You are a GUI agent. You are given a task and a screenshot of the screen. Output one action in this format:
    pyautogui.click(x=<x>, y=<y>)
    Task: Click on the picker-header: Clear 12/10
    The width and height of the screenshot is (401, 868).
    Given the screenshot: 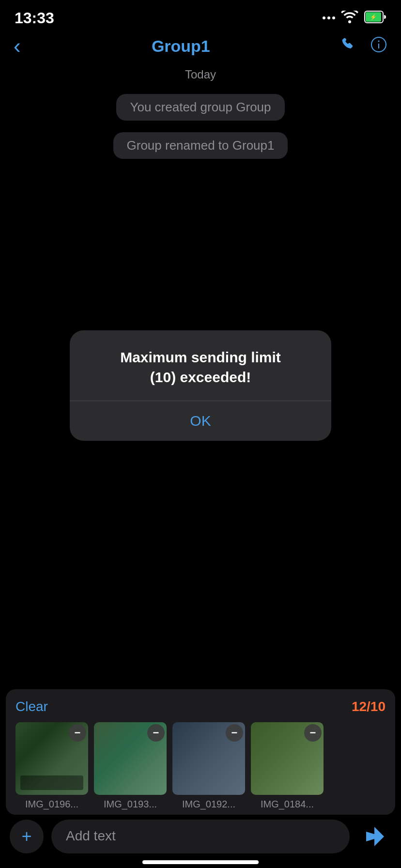 What is the action you would take?
    pyautogui.click(x=200, y=707)
    